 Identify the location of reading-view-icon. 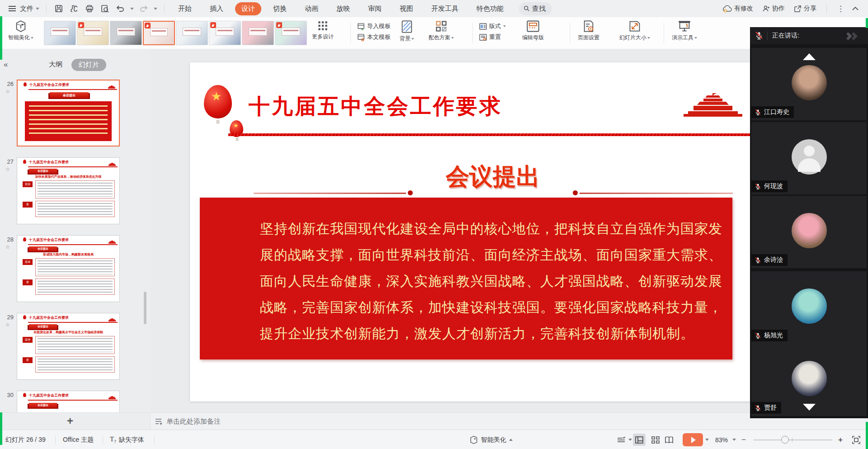
(669, 440).